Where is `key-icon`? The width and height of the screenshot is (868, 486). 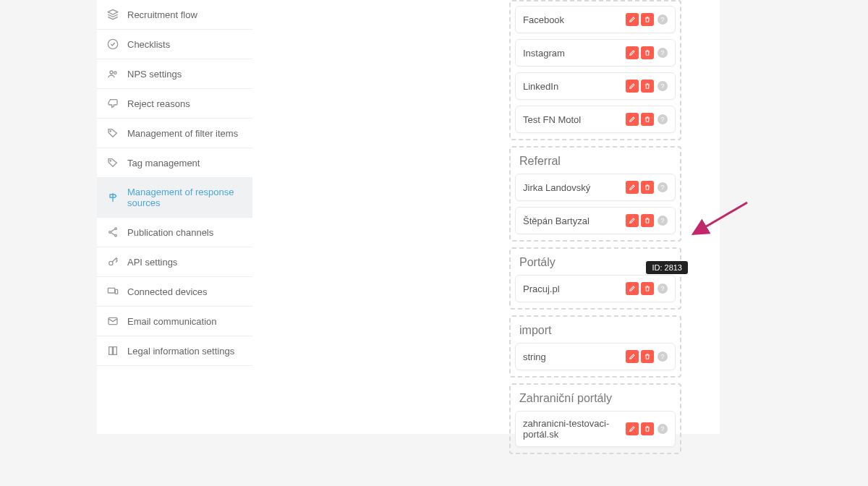
key-icon is located at coordinates (113, 262).